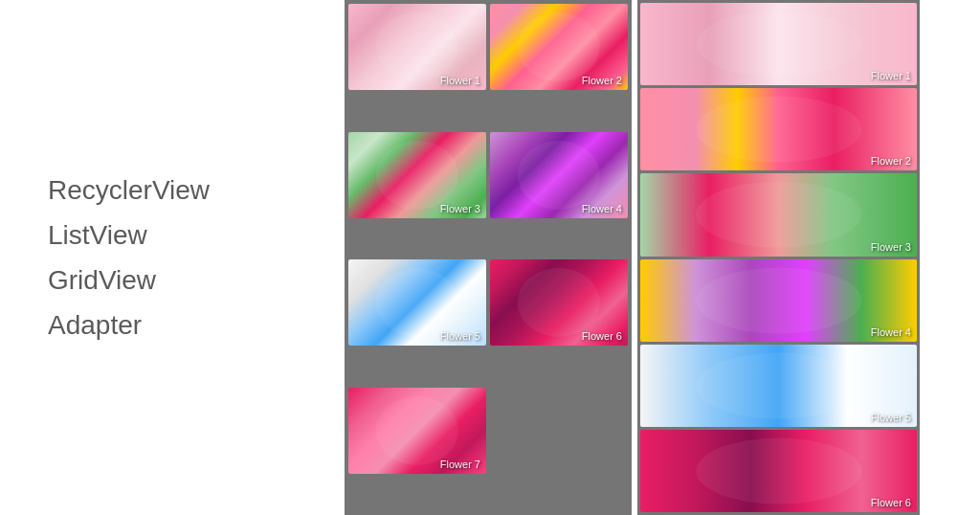 Image resolution: width=980 pixels, height=515 pixels. What do you see at coordinates (460, 80) in the screenshot?
I see `grid-item-1-label: Flower 1` at bounding box center [460, 80].